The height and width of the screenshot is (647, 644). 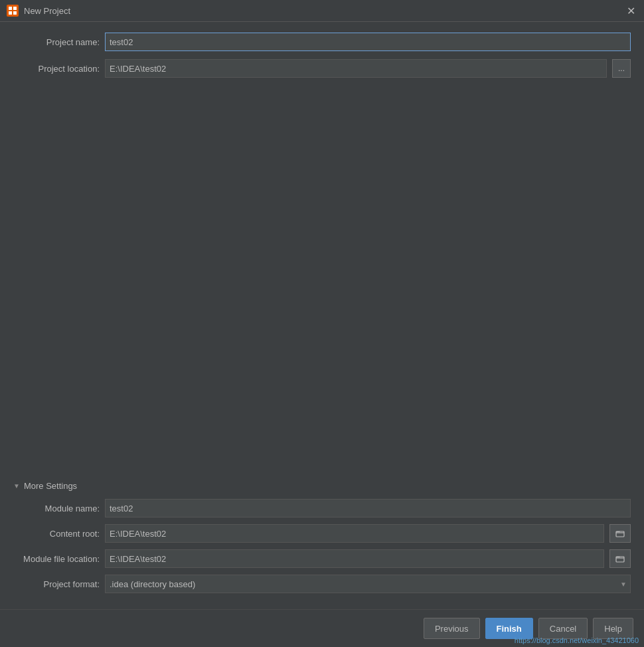 What do you see at coordinates (13, 11) in the screenshot?
I see `app-icon` at bounding box center [13, 11].